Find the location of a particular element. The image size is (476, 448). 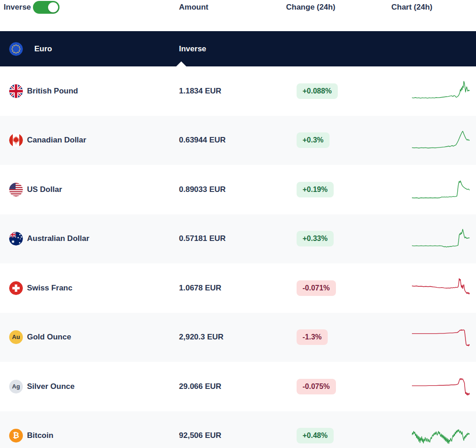

gold-icon: Au is located at coordinates (16, 337).